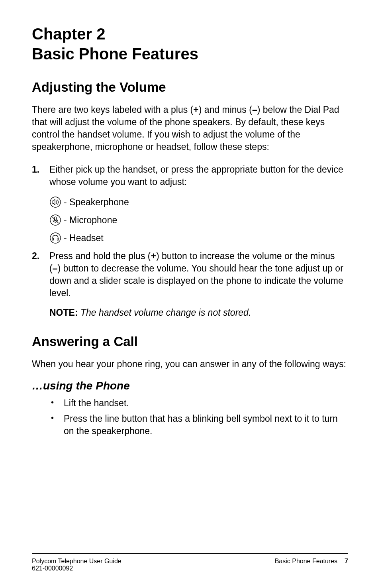 The image size is (380, 588). Describe the element at coordinates (199, 275) in the screenshot. I see `step-text: Press and hold the plus (+) button to in…` at that location.